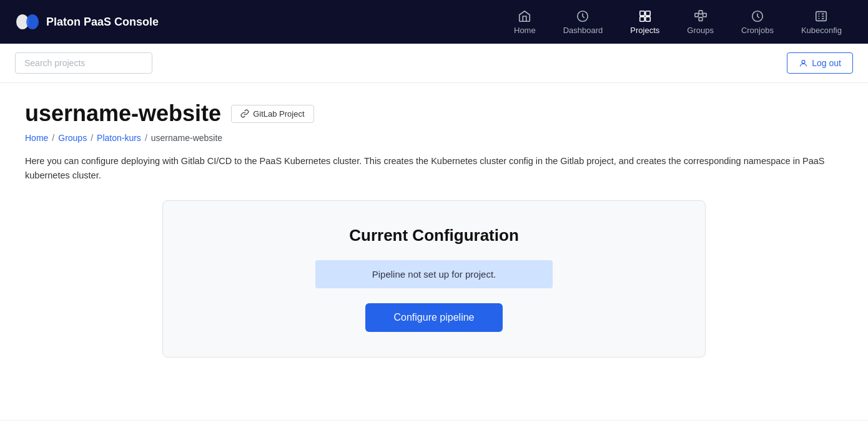 The image size is (868, 433). I want to click on breadcrumb-groups: Groups, so click(72, 138).